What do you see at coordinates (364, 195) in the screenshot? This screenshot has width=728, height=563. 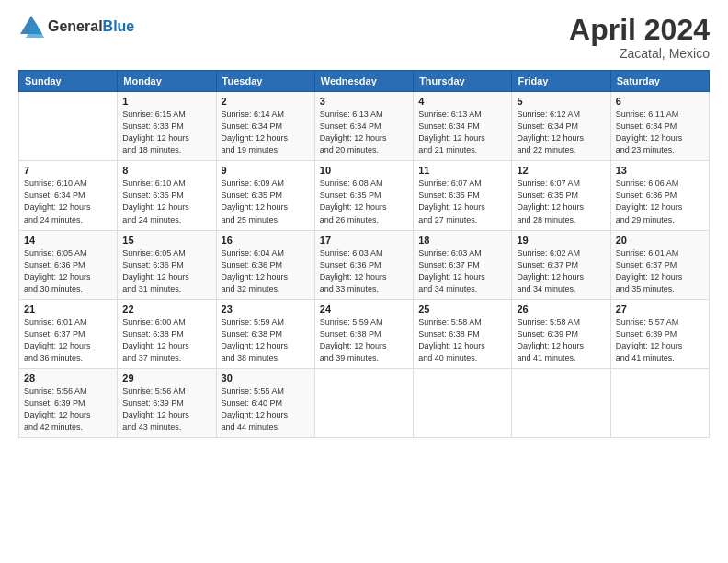 I see `calendar-cell: 10Sunrise: 6:08 AMSunset: 6:35 PMDayligh…` at bounding box center [364, 195].